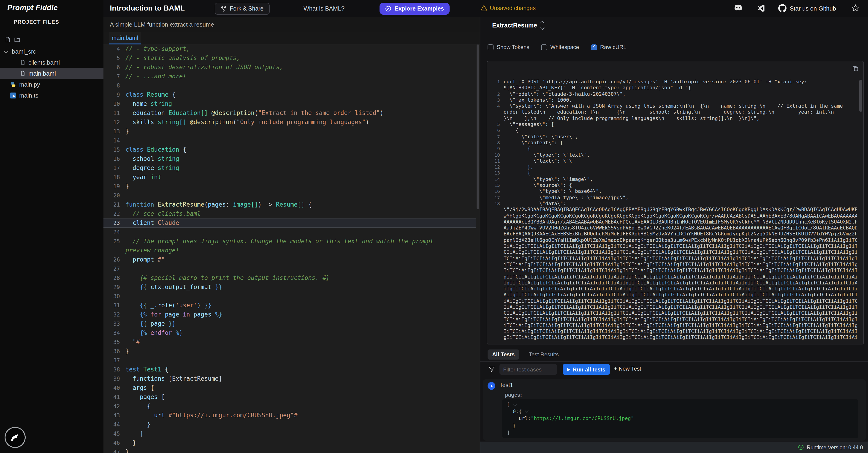 The image size is (868, 453). Describe the element at coordinates (290, 58) in the screenshot. I see `code-line-5: 5// - static analysis of prompts,` at that location.